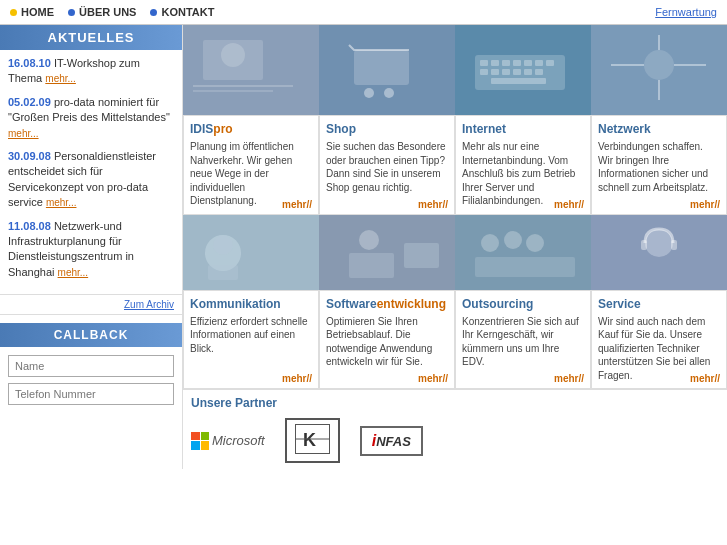 The image size is (727, 545). What do you see at coordinates (352, 304) in the screenshot?
I see `service-title-software-normal: Software` at bounding box center [352, 304].